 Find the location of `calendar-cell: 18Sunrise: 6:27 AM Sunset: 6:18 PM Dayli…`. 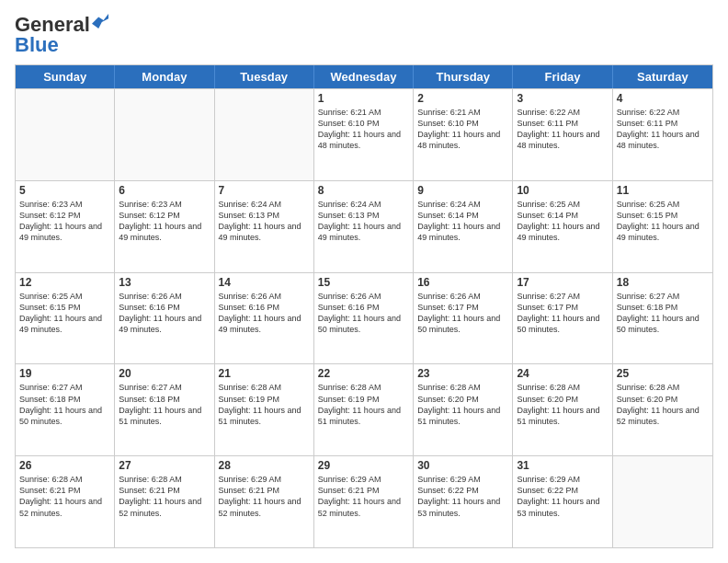

calendar-cell: 18Sunrise: 6:27 AM Sunset: 6:18 PM Dayli… is located at coordinates (663, 318).